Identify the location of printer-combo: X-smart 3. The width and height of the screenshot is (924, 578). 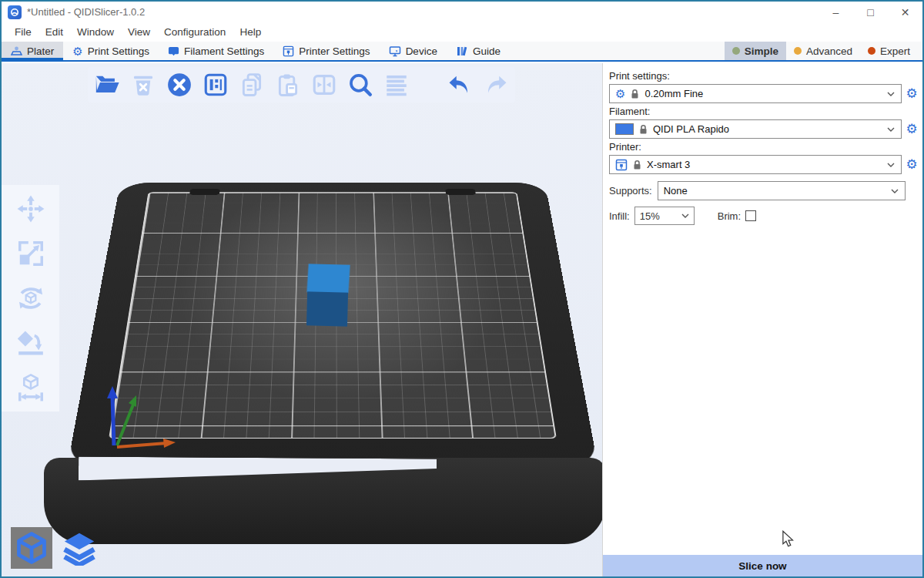
(755, 165).